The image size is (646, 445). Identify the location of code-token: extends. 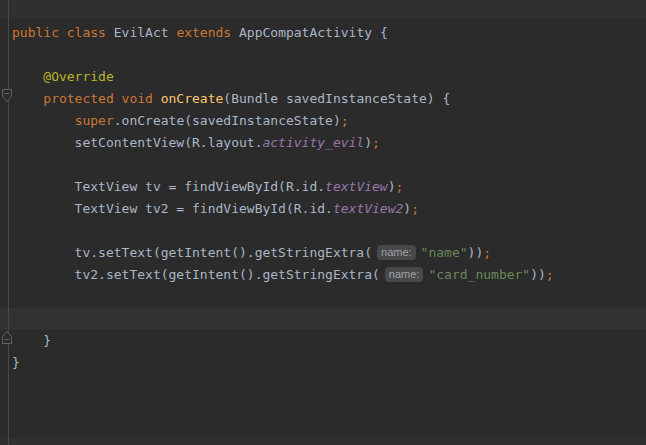
(204, 32).